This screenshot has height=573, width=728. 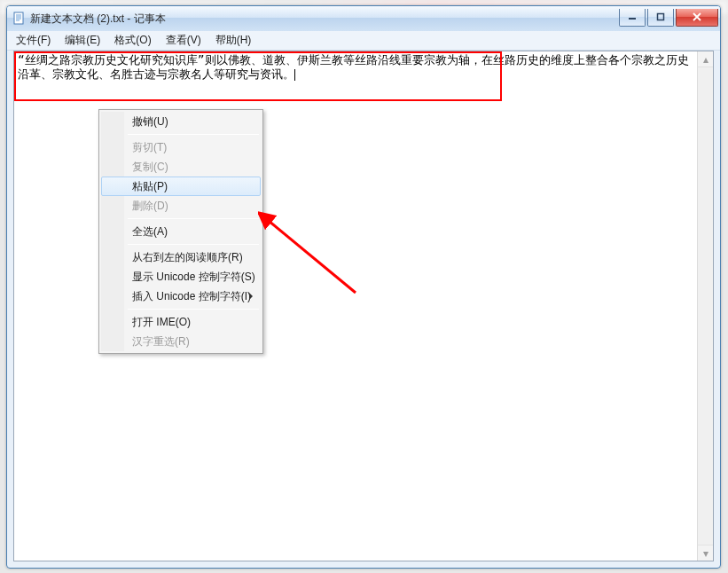 I want to click on ctx-rtl-label: 从右到左的阅读顺序(R), so click(x=188, y=257).